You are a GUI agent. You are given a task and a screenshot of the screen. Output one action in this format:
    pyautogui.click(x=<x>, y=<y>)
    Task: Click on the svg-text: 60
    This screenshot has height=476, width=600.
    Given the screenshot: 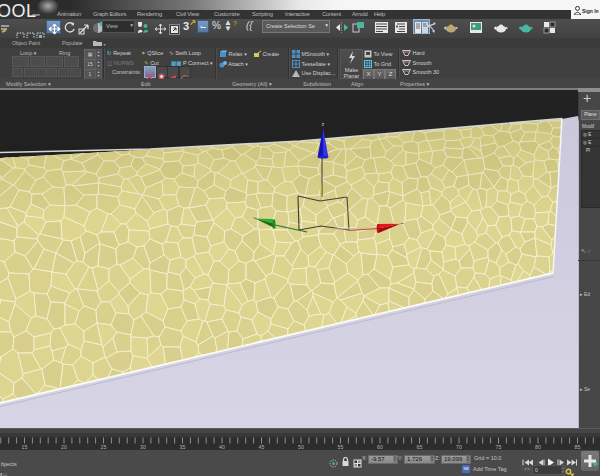 What is the action you would take?
    pyautogui.click(x=380, y=447)
    